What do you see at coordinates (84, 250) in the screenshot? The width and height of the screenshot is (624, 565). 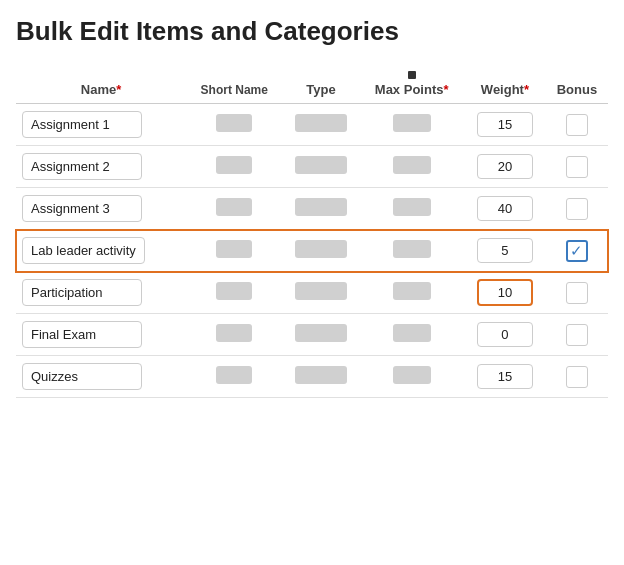 I see `name-input: Lab leader activity` at bounding box center [84, 250].